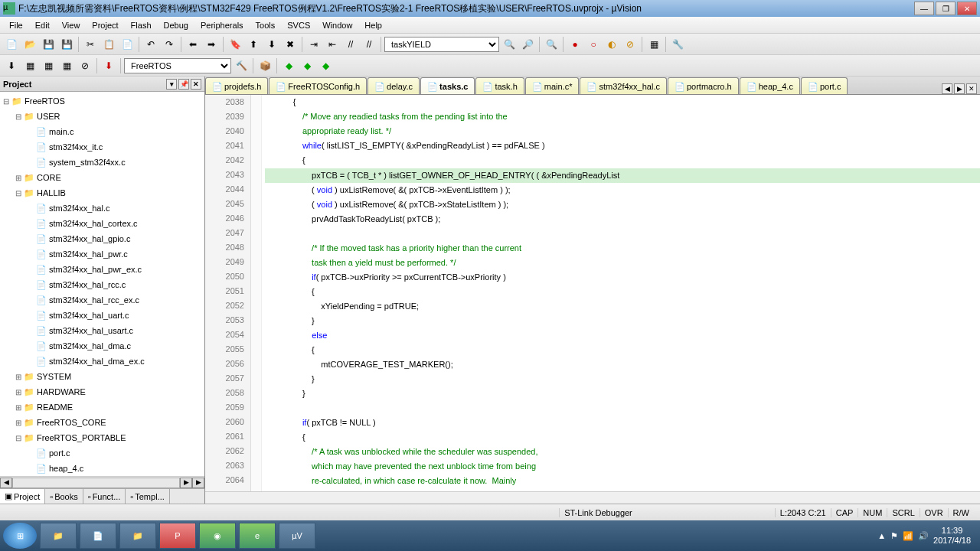 Image resolution: width=980 pixels, height=551 pixels. I want to click on file-tab: 📄projdefs.h, so click(237, 86).